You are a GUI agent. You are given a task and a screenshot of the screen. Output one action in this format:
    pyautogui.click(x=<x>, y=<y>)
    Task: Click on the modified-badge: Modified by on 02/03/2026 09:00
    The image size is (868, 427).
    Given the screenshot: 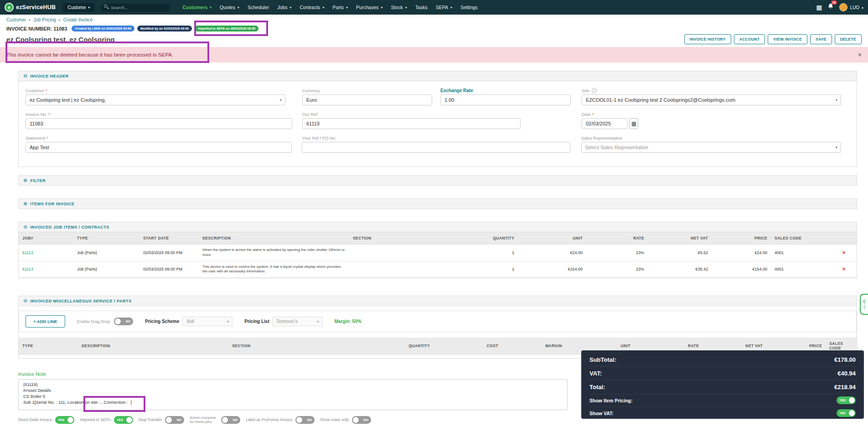 What is the action you would take?
    pyautogui.click(x=165, y=28)
    